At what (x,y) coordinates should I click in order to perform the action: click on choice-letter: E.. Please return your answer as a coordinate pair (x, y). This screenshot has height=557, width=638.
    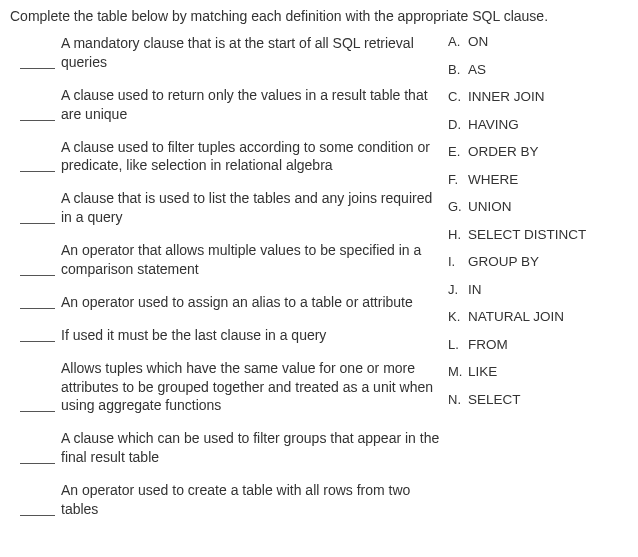
    Looking at the image, I should click on (458, 152).